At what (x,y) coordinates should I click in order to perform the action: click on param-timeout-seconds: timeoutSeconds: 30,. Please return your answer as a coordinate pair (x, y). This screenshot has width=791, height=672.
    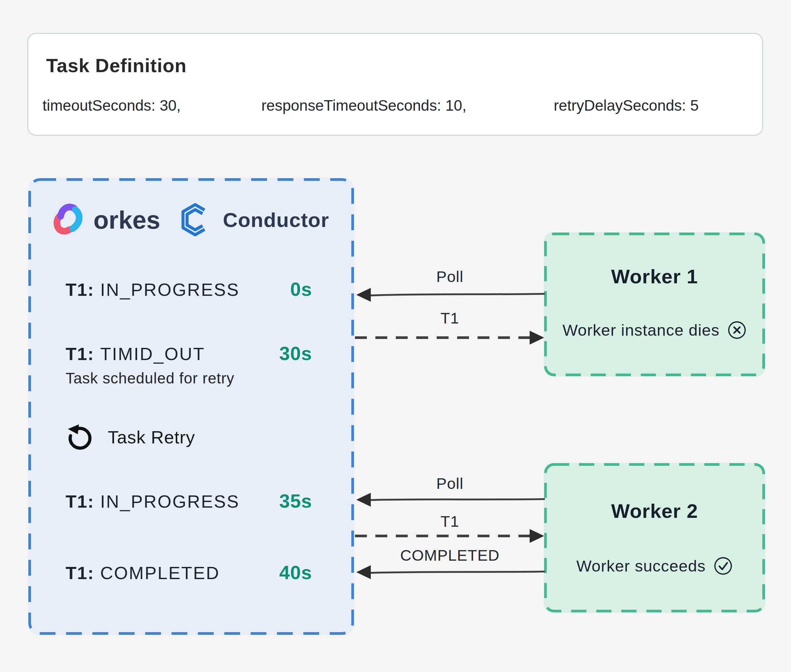
    Looking at the image, I should click on (112, 105).